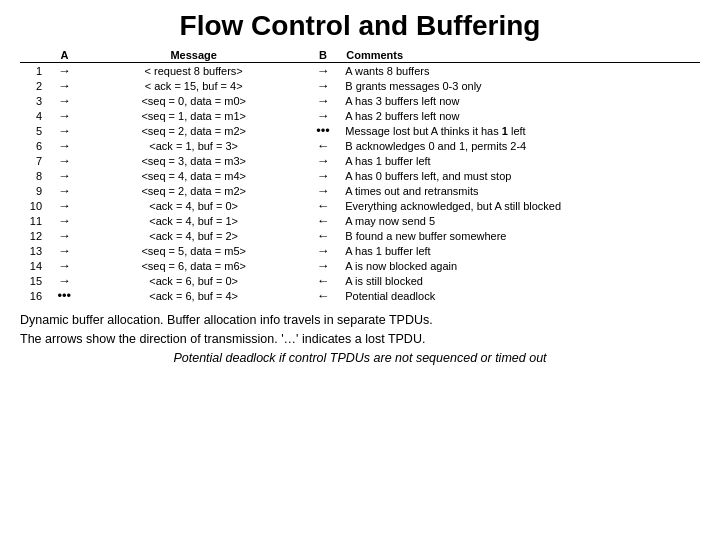 This screenshot has height=540, width=720. I want to click on comment-cell: A times out and retransmits, so click(521, 190).